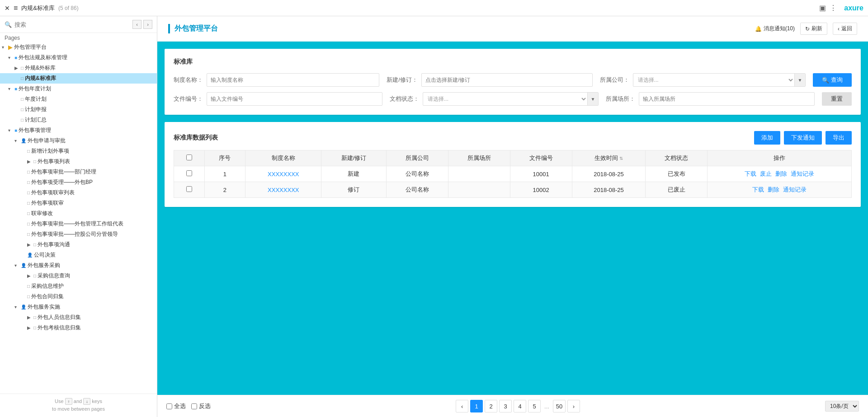 This screenshot has height=417, width=868. I want to click on close-icon: ✕, so click(7, 8).